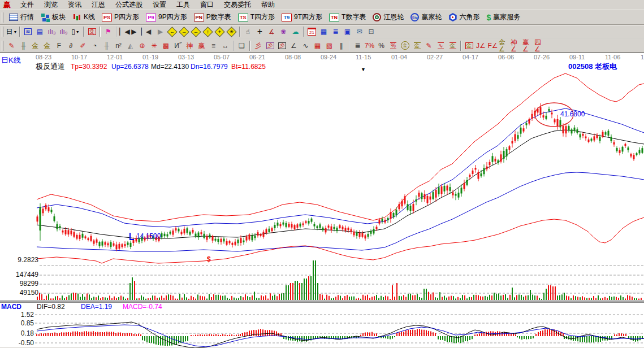  Describe the element at coordinates (129, 5) in the screenshot. I see `menu-formula-pick: 公式选股` at that location.